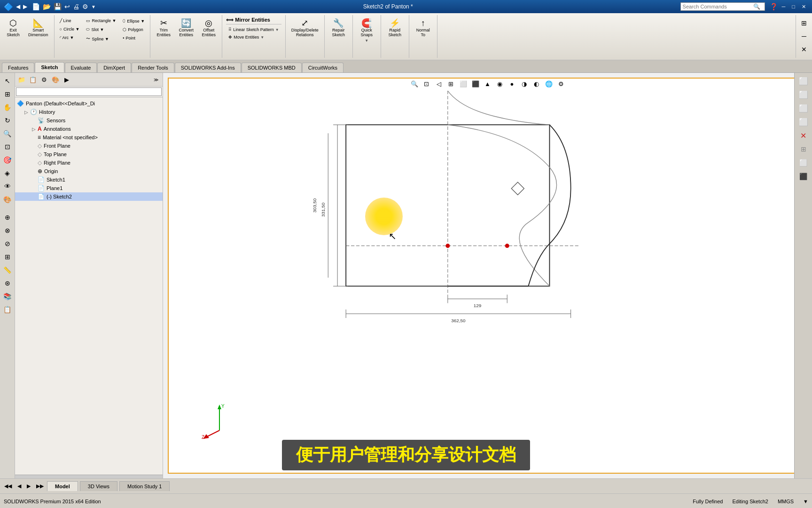  Describe the element at coordinates (156, 79) in the screenshot. I see `tree-expand-all: ≫` at that location.